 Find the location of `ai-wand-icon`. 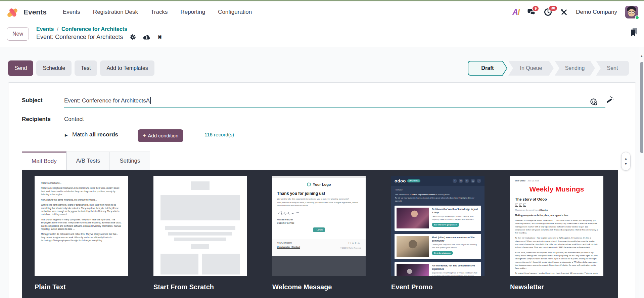

ai-wand-icon is located at coordinates (610, 100).